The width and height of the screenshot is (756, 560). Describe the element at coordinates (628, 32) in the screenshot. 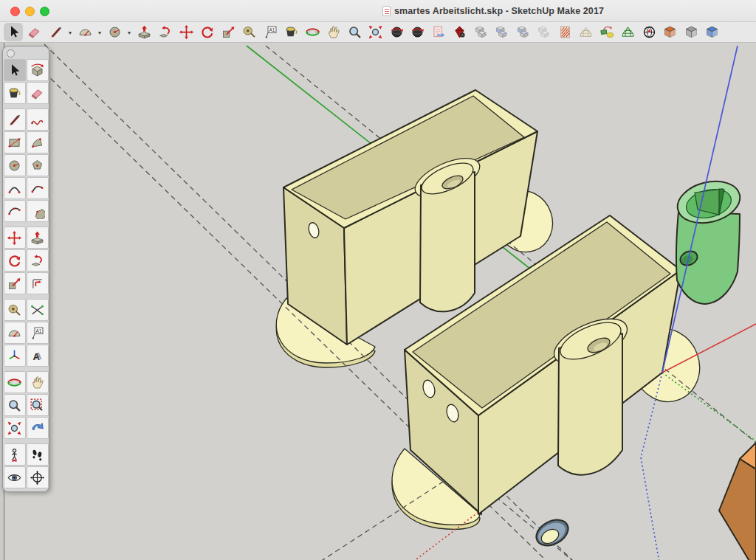

I see `toolbar-button-soften-edges` at that location.